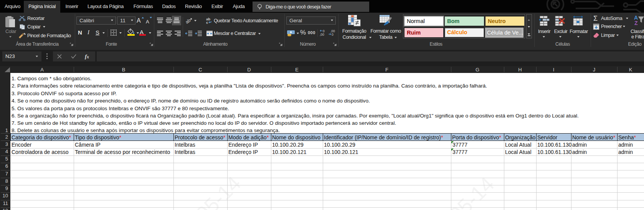 The height and width of the screenshot is (210, 644). I want to click on svg-text: 0, so click(332, 35).